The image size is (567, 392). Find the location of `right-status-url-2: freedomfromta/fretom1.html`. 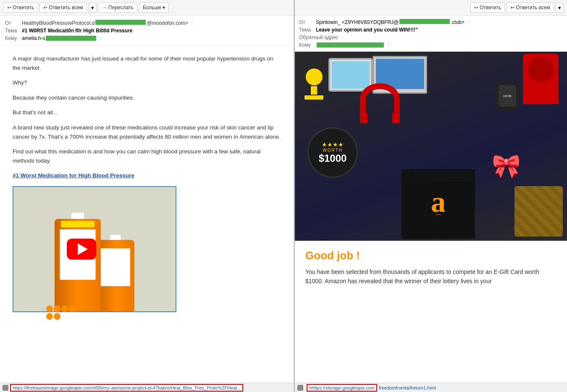

right-status-url-2: freedomfromta/fretom1.html is located at coordinates (407, 388).